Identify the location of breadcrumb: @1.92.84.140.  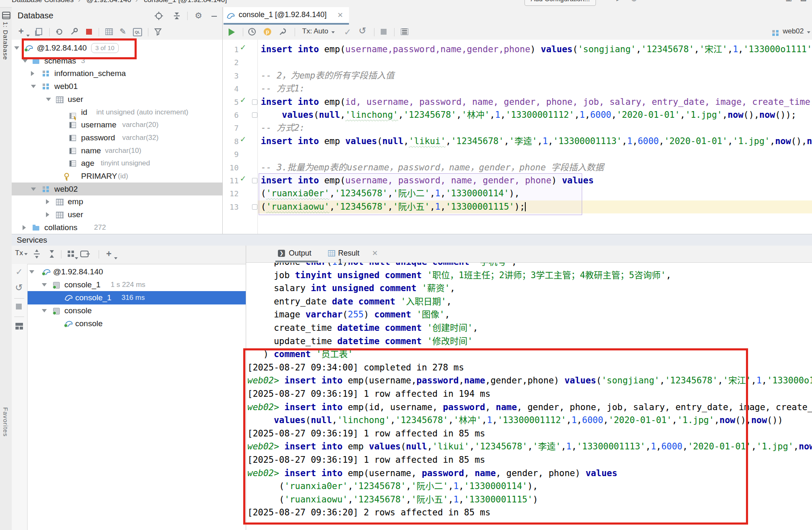
(109, 2).